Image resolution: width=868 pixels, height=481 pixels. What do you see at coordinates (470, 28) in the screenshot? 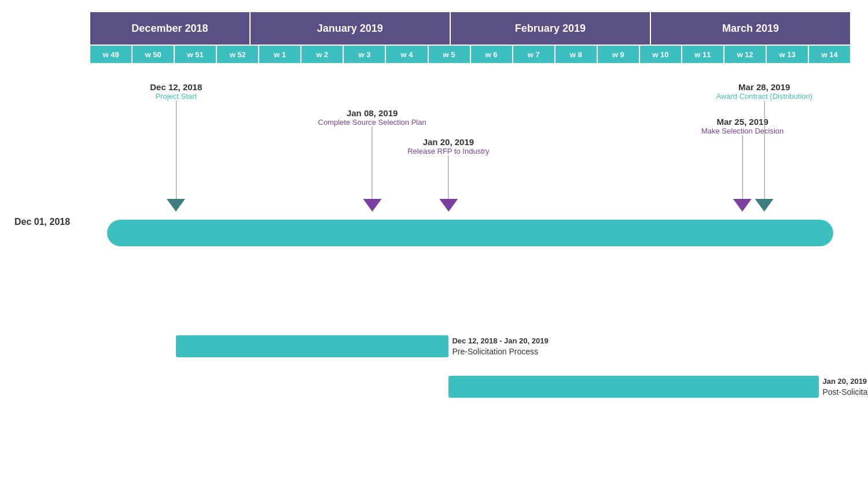
I see `months-row: December 2018January 2019February 2019Ma…` at bounding box center [470, 28].